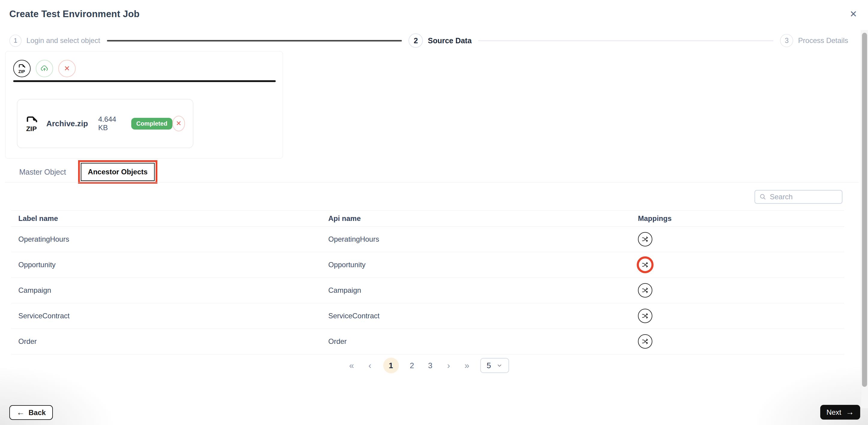 Image resolution: width=868 pixels, height=425 pixels. I want to click on step-1-circle: 1, so click(16, 40).